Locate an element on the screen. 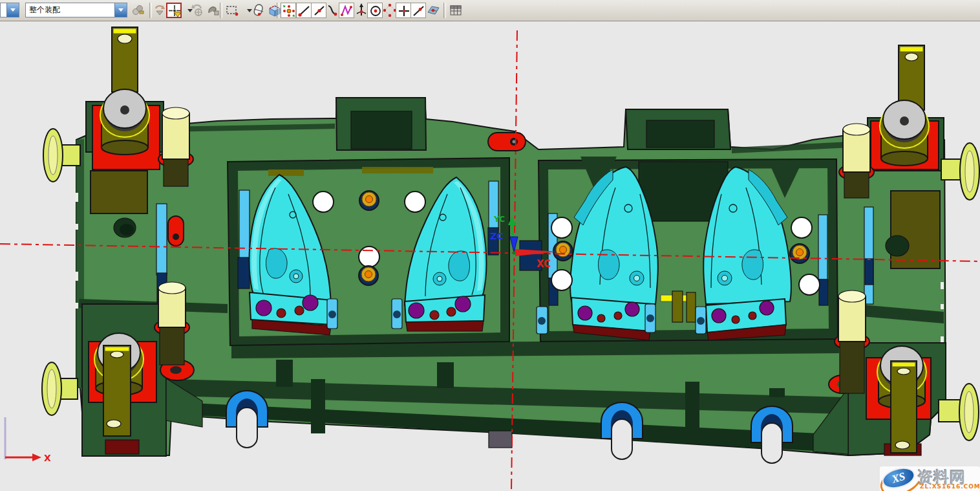 This screenshot has height=491, width=980. selection-toolbar: 整个装配 is located at coordinates (490, 10).